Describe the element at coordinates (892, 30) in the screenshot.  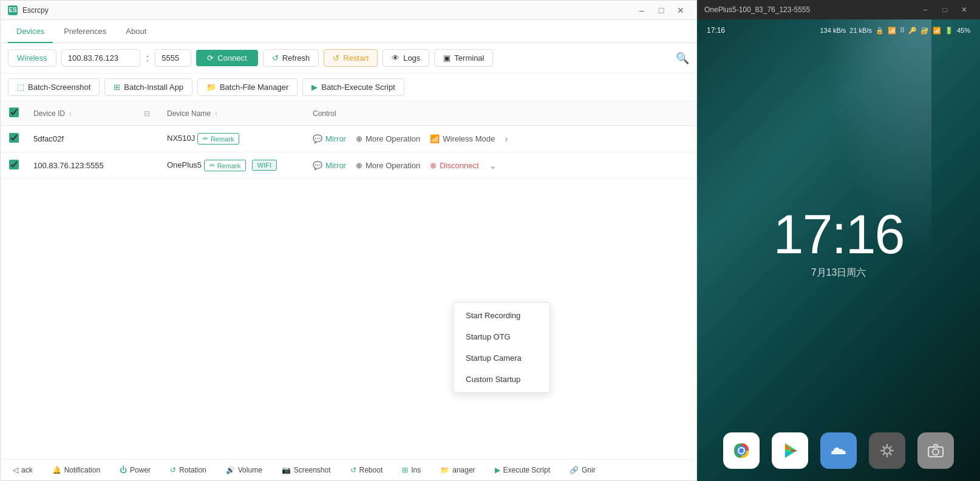
I see `wifi-status-icon: 📶` at that location.